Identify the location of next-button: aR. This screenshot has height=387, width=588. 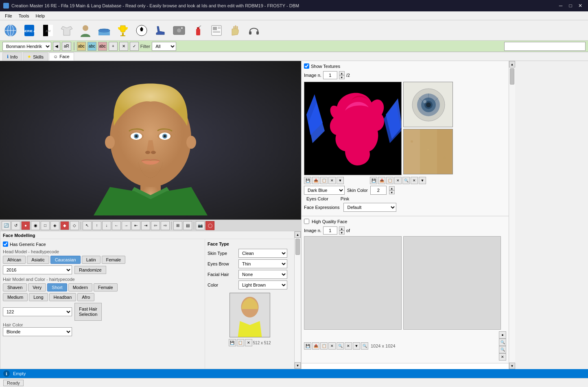
(67, 46).